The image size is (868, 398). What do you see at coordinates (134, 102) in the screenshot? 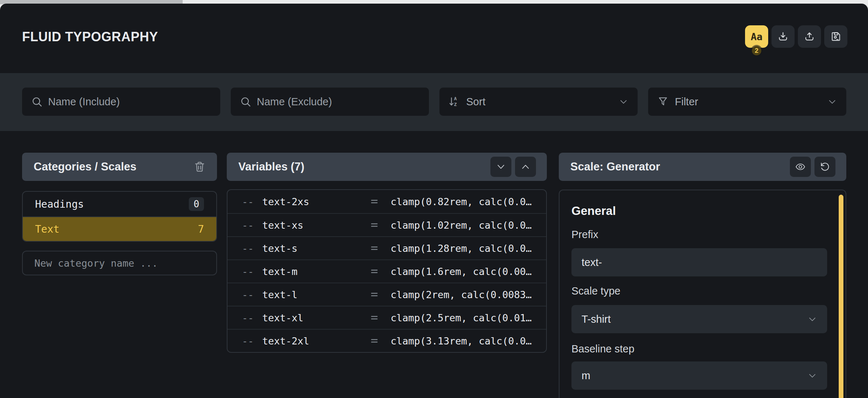
I see `name-include-input` at bounding box center [134, 102].